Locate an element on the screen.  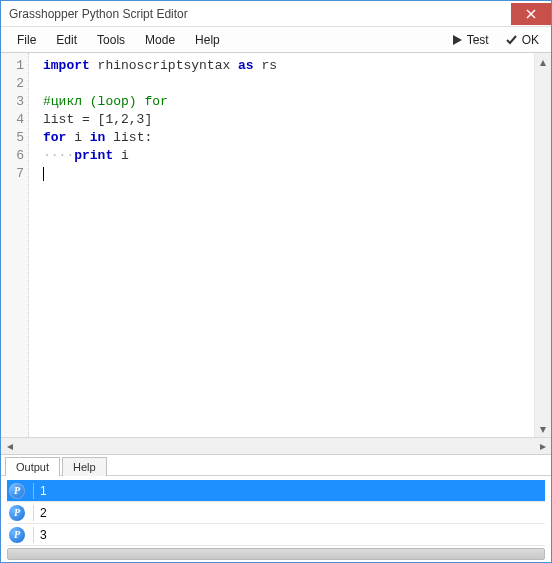
line-number: 1 is located at coordinates (12, 66).